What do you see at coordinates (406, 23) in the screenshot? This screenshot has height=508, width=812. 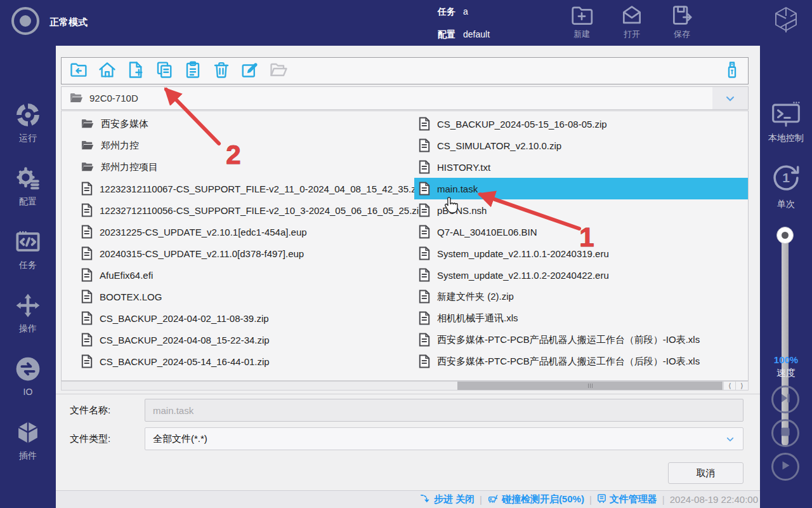 I see `top-header: 正常模式 任务a 配置default 新建 打开` at bounding box center [406, 23].